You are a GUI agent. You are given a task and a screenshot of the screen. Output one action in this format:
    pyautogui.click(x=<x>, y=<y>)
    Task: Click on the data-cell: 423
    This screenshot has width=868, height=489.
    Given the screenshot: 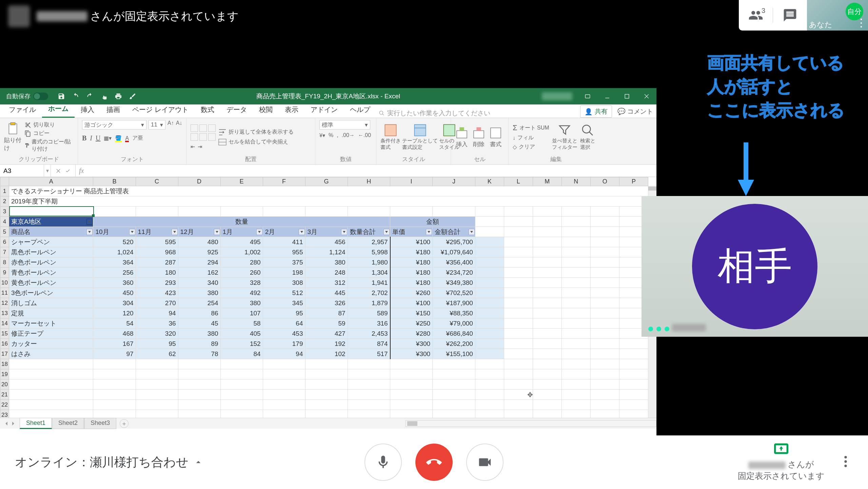 What is the action you would take?
    pyautogui.click(x=157, y=293)
    